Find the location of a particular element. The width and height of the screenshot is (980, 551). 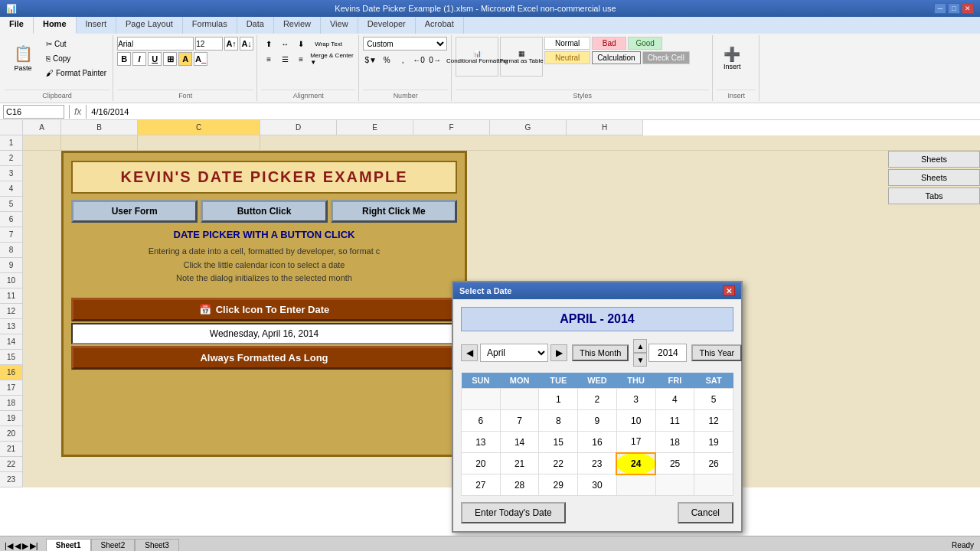

calendar-day-cell: 16 is located at coordinates (597, 442).